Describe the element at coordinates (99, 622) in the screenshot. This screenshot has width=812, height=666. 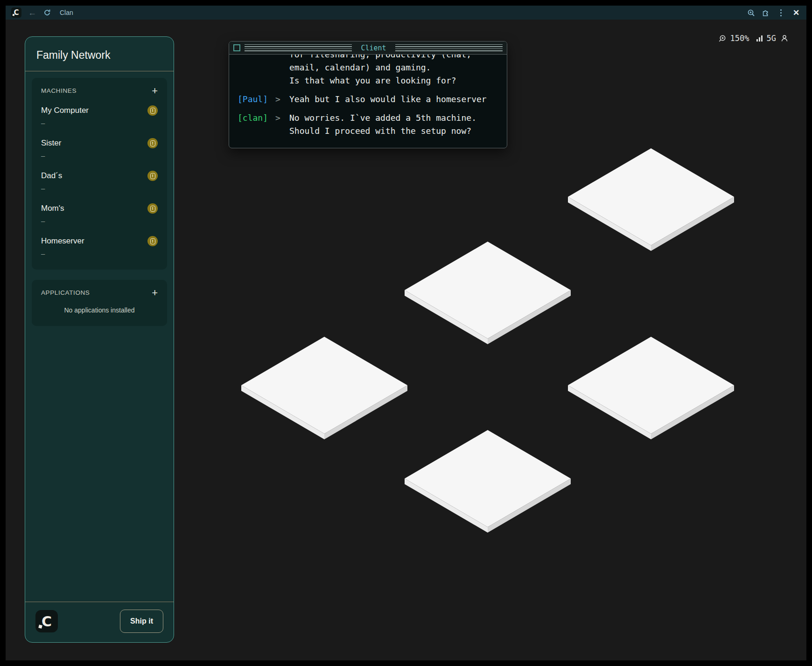
I see `sidebar-footer: C Ship it` at that location.